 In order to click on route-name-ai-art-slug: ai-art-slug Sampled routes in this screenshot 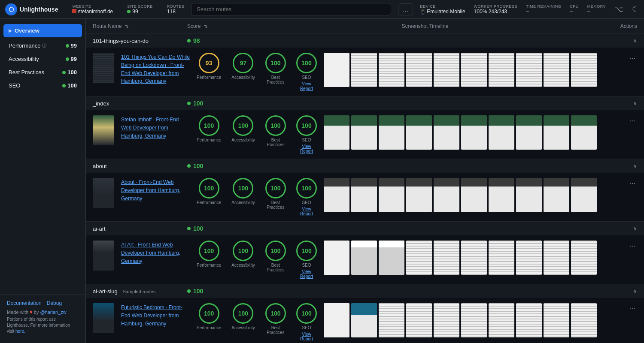, I will do `click(140, 292)`.